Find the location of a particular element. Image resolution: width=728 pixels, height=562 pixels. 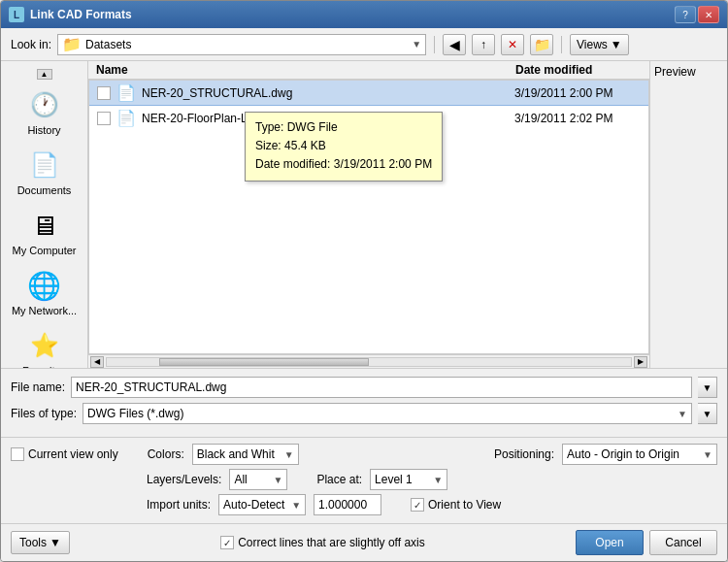

orient-to-view-label: Orient to View is located at coordinates (464, 505).